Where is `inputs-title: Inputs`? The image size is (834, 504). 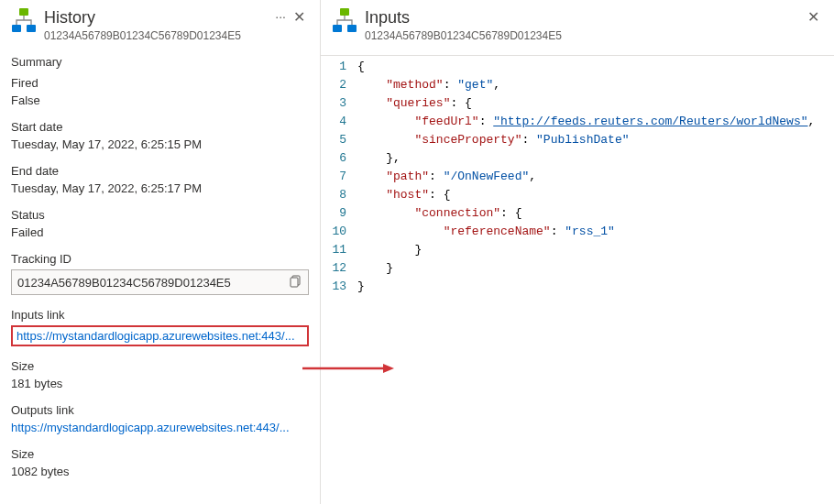 inputs-title: Inputs is located at coordinates (585, 17).